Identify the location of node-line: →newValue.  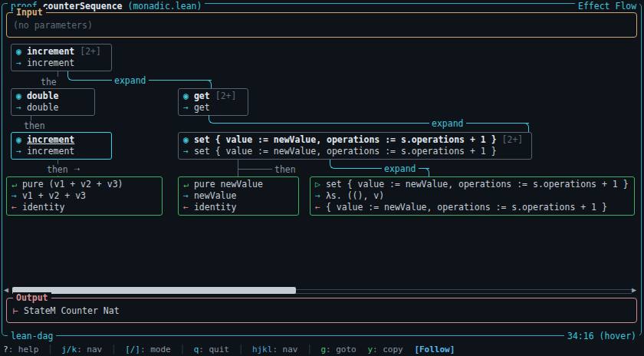
(238, 196).